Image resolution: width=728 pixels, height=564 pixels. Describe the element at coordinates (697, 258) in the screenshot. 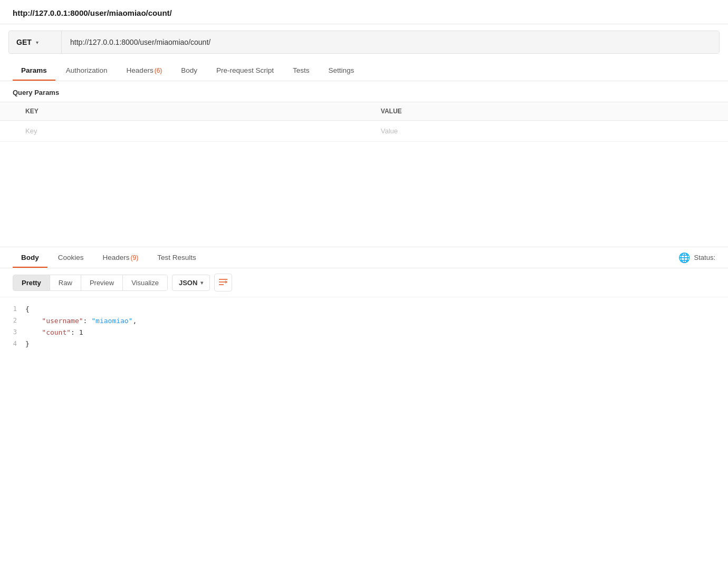

I see `response-status-area: 🌐 Status:` at that location.